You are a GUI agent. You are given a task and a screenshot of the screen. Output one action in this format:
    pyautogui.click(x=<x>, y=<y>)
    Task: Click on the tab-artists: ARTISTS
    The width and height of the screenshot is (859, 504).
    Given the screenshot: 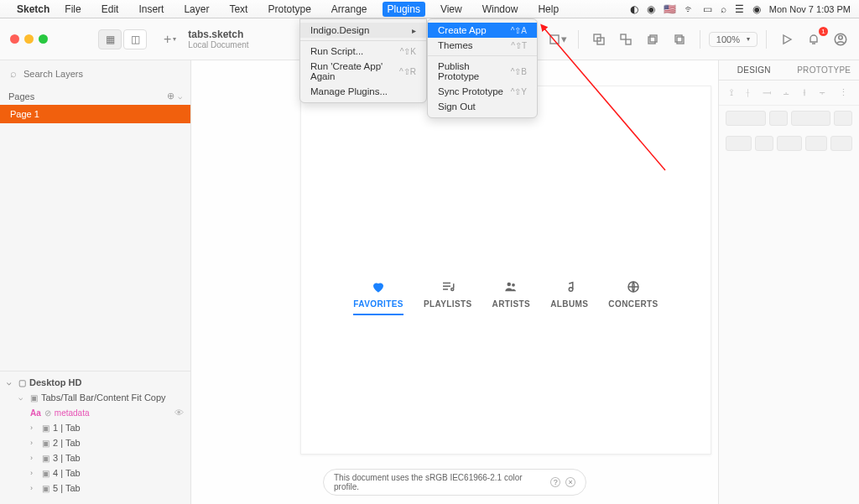 What is the action you would take?
    pyautogui.click(x=512, y=297)
    